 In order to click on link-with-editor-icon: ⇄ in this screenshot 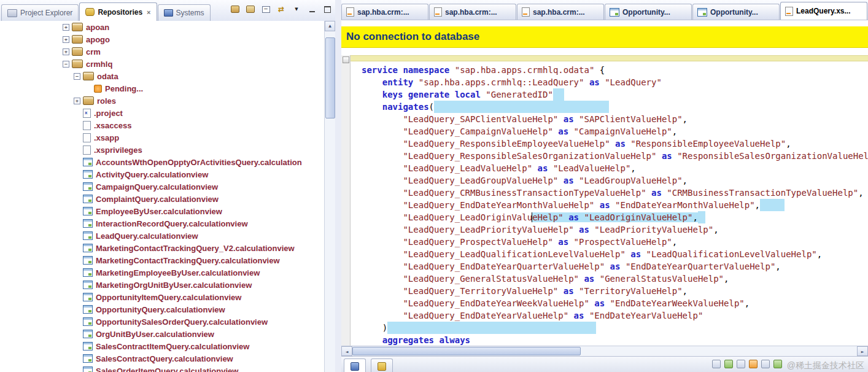, I will do `click(281, 9)`.